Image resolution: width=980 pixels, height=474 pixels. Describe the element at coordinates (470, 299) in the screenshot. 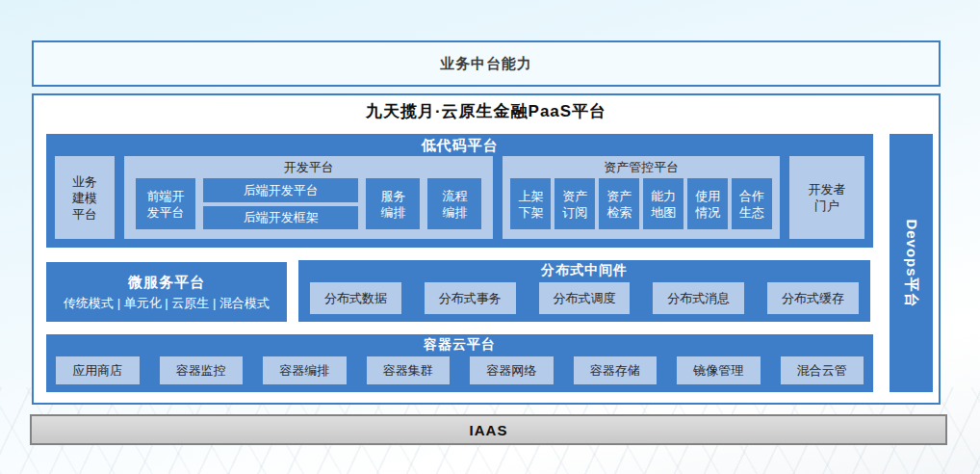

I see `distributed-transaction-box: 分布式事务` at that location.